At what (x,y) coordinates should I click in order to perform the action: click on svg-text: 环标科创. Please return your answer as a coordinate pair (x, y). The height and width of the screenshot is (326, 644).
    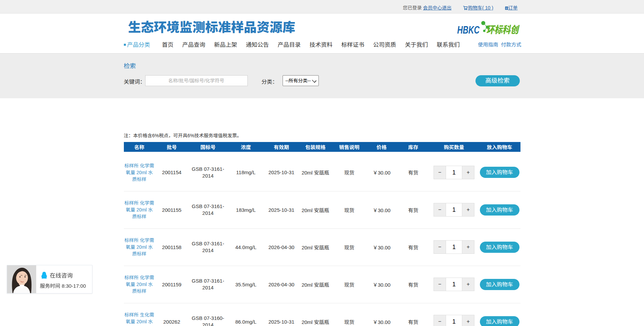
    Looking at the image, I should click on (503, 29).